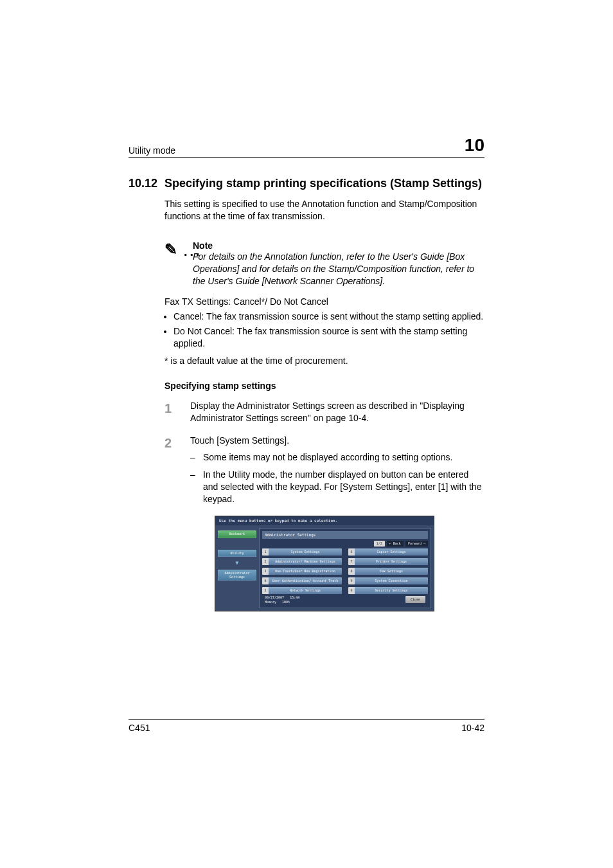 The width and height of the screenshot is (613, 868). I want to click on footer-model: C451, so click(139, 728).